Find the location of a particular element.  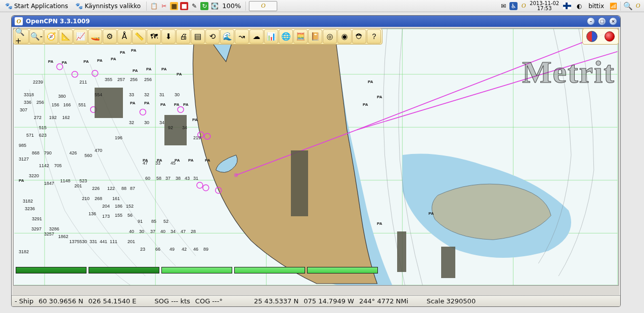

layers-button: ▤ is located at coordinates (198, 36).